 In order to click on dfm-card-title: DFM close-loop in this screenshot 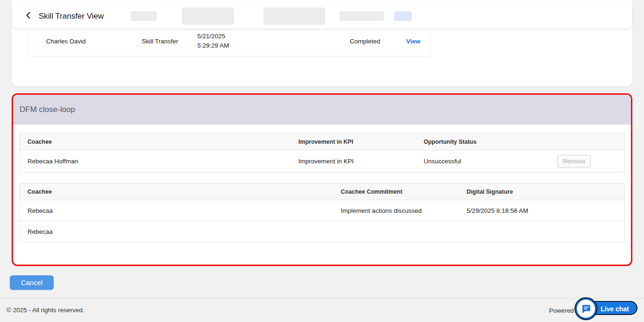, I will do `click(48, 110)`.